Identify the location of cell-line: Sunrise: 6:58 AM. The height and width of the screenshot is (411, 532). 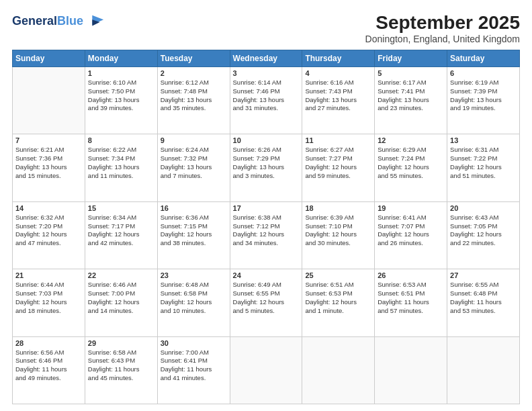
(121, 353).